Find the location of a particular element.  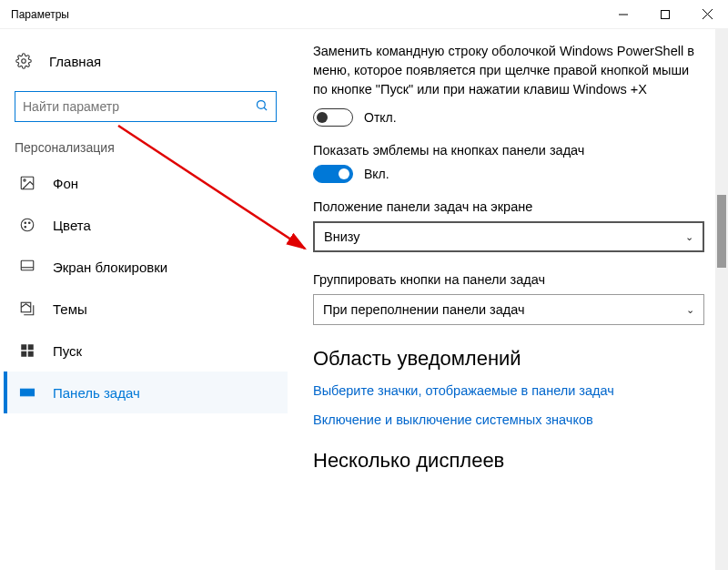

multiple-displays-heading: Несколько дисплеев is located at coordinates (518, 461).